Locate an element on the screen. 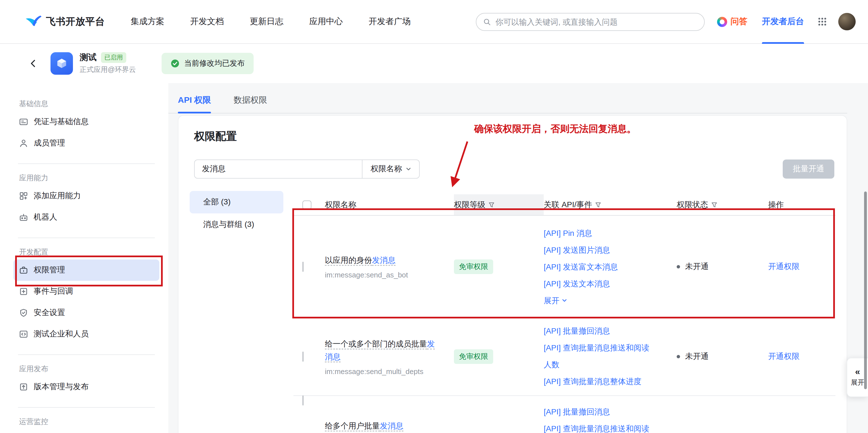 The image size is (868, 433). category-message-group: 消息与群组 (3) is located at coordinates (237, 225).